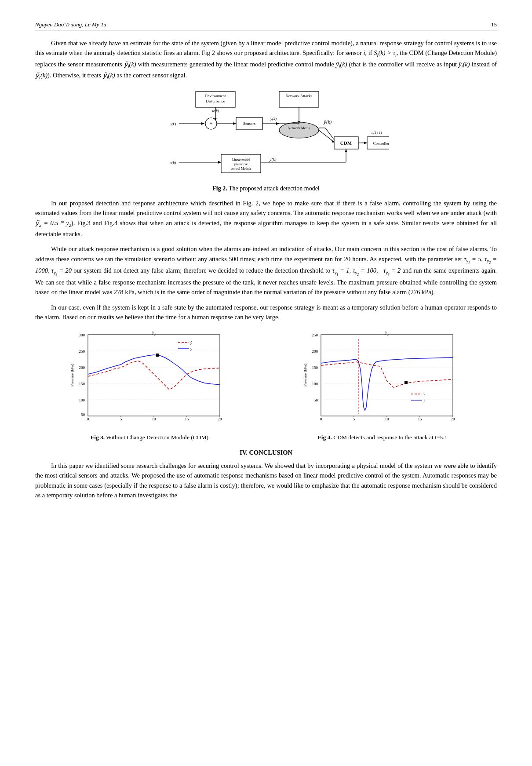 This screenshot has width=532, height=766. Describe the element at coordinates (266, 453) in the screenshot. I see `conclusion-title: IV. CONCLUSION` at that location.